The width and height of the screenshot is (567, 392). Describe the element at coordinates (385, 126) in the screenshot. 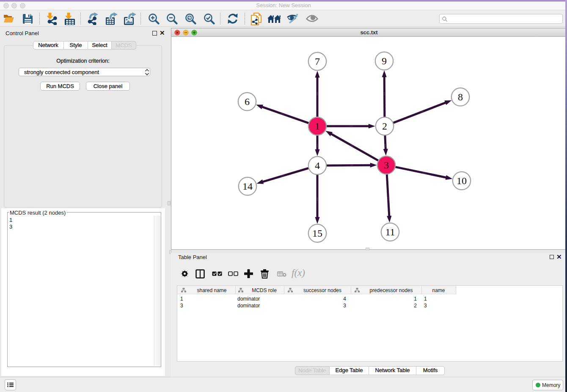

I see `svg-text: 2` at that location.